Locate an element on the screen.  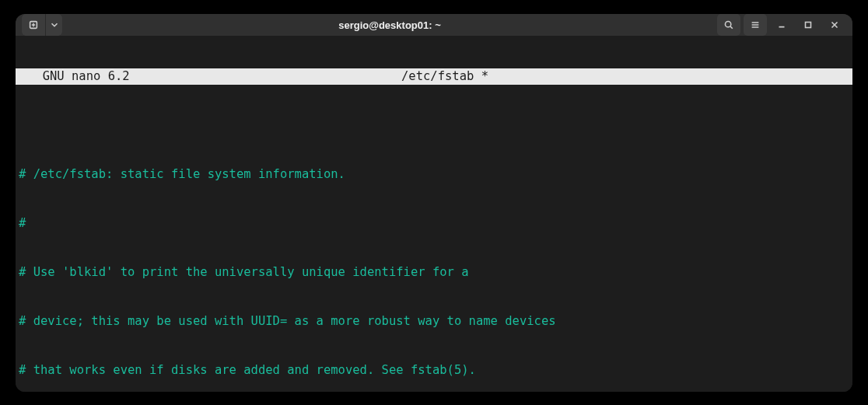
hamburger-icon is located at coordinates (755, 25).